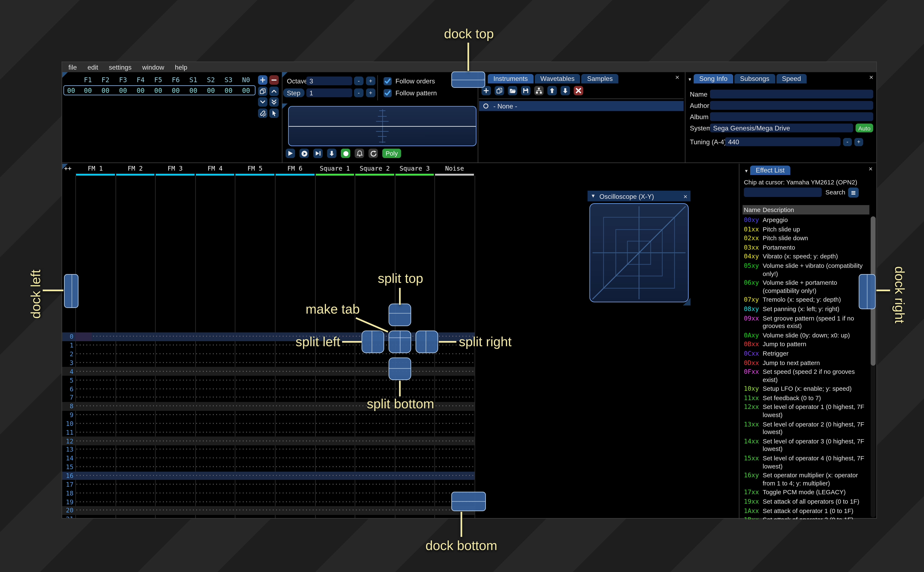 The width and height of the screenshot is (924, 572). Describe the element at coordinates (792, 94) in the screenshot. I see `name-input` at that location.